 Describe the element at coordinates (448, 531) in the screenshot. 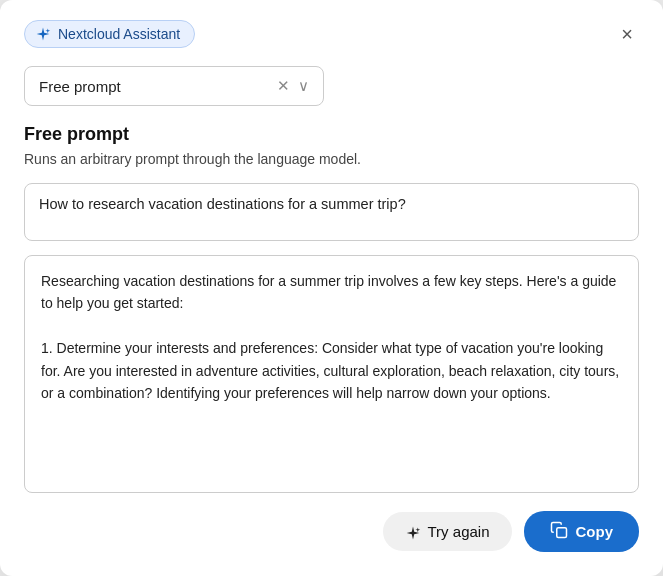

I see `try-again-button: Try again` at that location.